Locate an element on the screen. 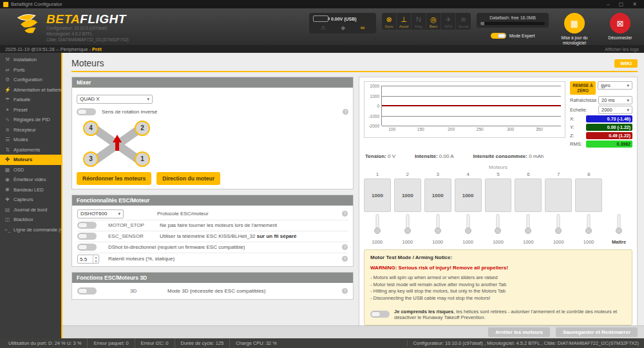 Image resolution: width=644 pixels, height=348 pixels. statusbar-version-info: Configurateur: 10.10.0 (c97deaf) , Micro… is located at coordinates (526, 343).